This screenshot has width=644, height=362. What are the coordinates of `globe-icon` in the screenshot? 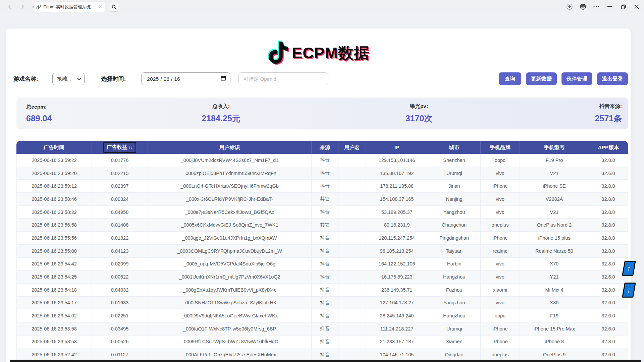 It's located at (583, 7).